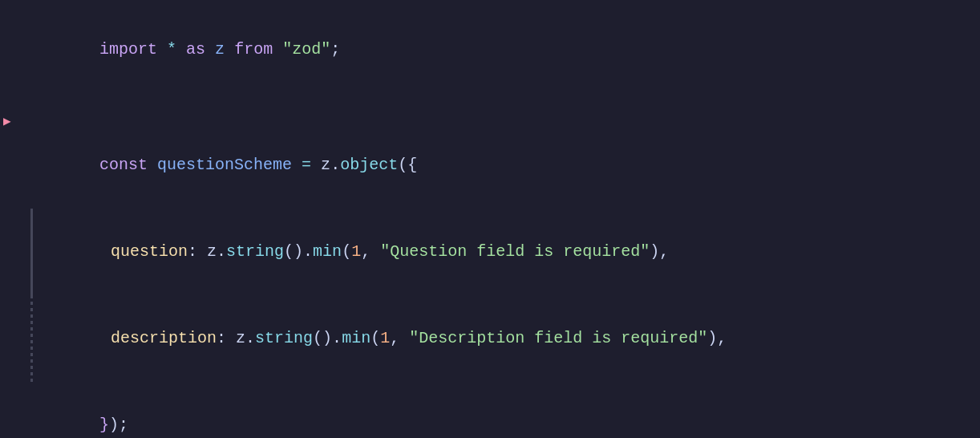 The image size is (980, 438). Describe the element at coordinates (306, 165) in the screenshot. I see `token-operator: =` at that location.